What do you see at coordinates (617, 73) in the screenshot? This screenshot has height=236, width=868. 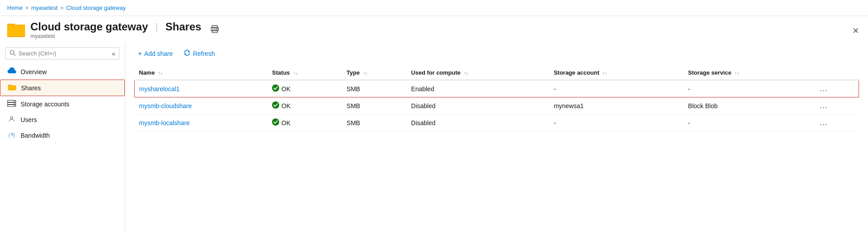 I see `col-storage-account: Storage account ↑↓` at bounding box center [617, 73].